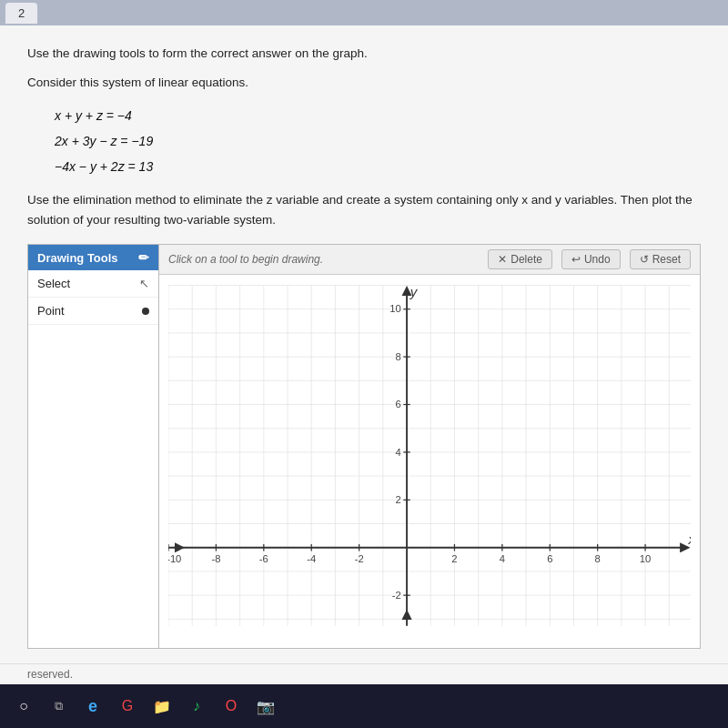 The image size is (728, 728). I want to click on chrome-icon: G, so click(127, 706).